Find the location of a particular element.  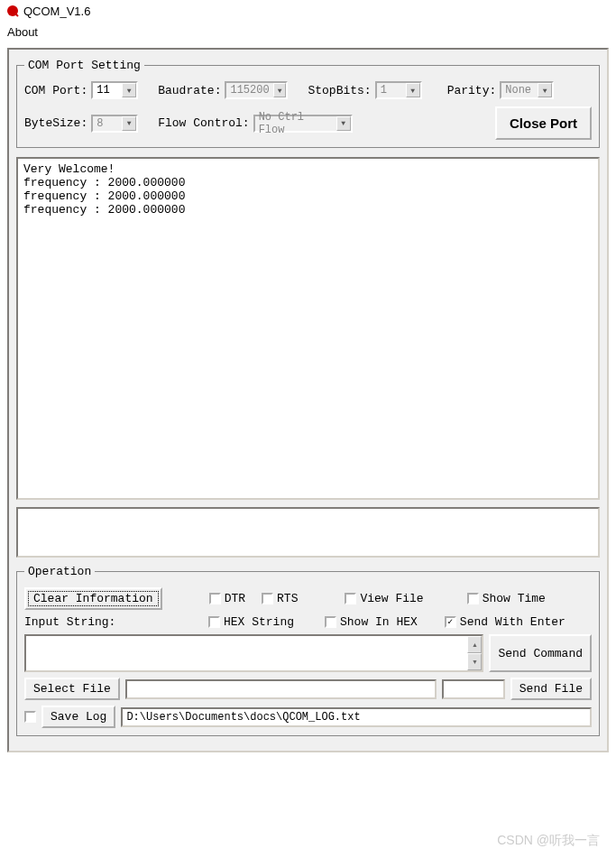

send-file-button: Send File is located at coordinates (551, 689).